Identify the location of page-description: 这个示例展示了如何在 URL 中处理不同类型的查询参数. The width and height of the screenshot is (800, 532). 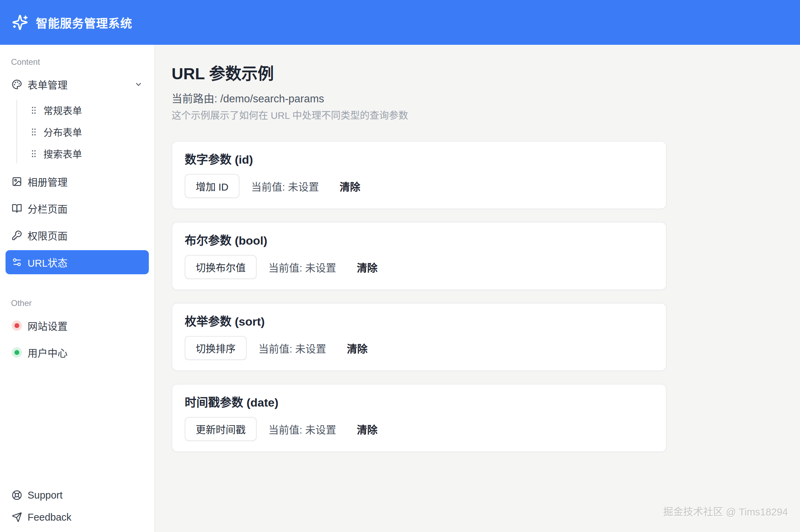
(486, 116).